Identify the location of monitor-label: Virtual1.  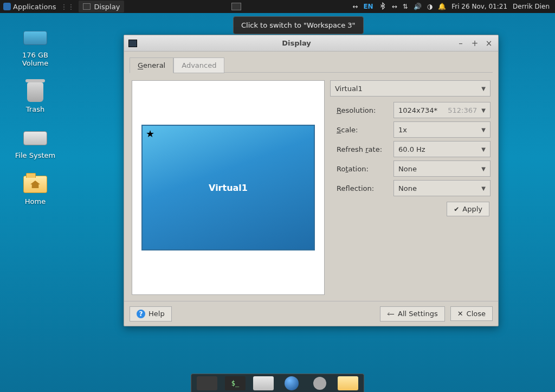
(228, 188).